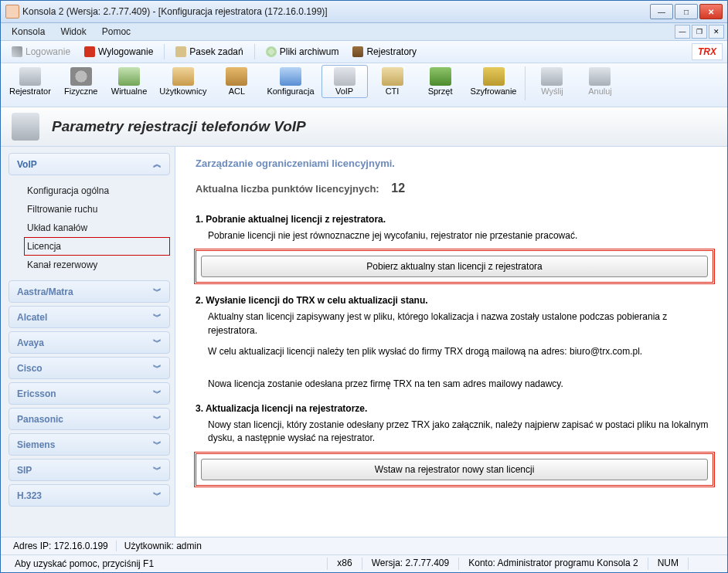  I want to click on page-title: Parametry rejestracji telefonów VoIP, so click(179, 127).